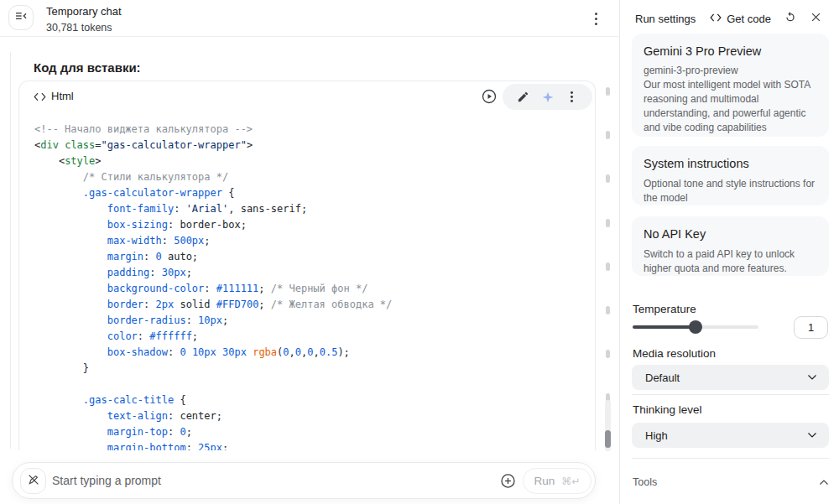 The height and width of the screenshot is (504, 839). Describe the element at coordinates (547, 97) in the screenshot. I see `code-actions-group` at that location.